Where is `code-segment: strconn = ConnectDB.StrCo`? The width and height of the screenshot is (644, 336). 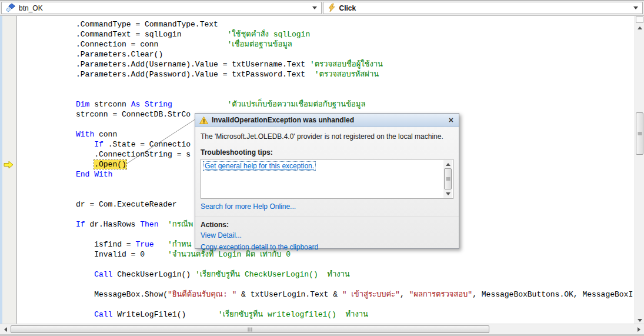
code-segment: strconn = ConnectDB.StrCo is located at coordinates (133, 114).